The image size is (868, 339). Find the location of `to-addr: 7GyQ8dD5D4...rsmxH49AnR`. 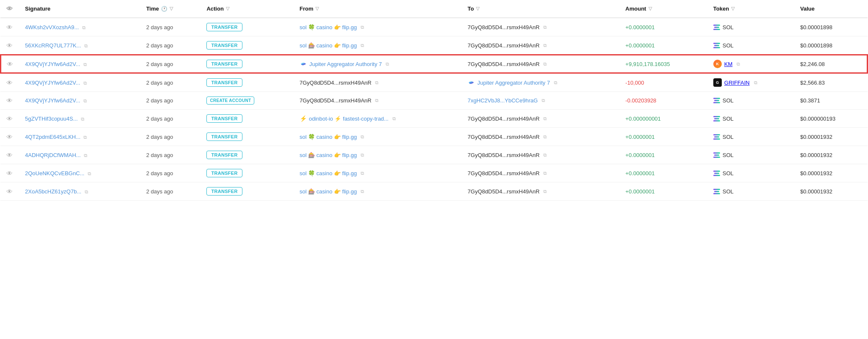

to-addr: 7GyQ8dD5D4...rsmxH49AnR is located at coordinates (504, 119).